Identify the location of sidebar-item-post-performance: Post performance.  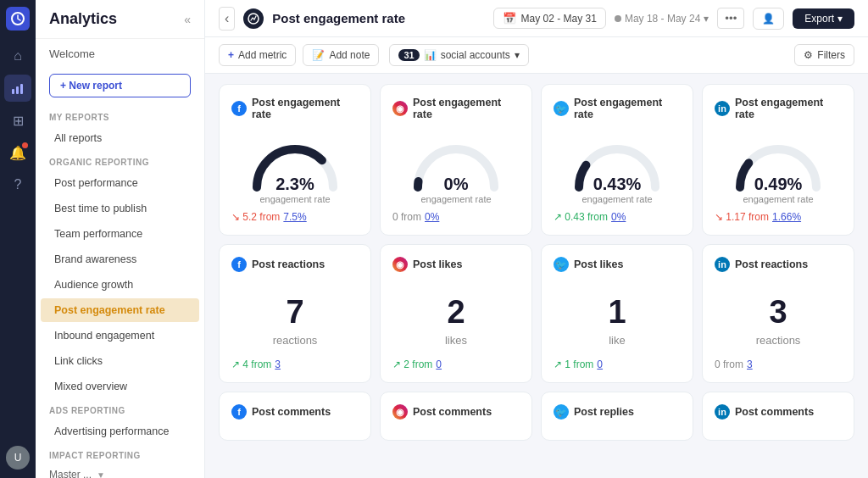
(120, 183).